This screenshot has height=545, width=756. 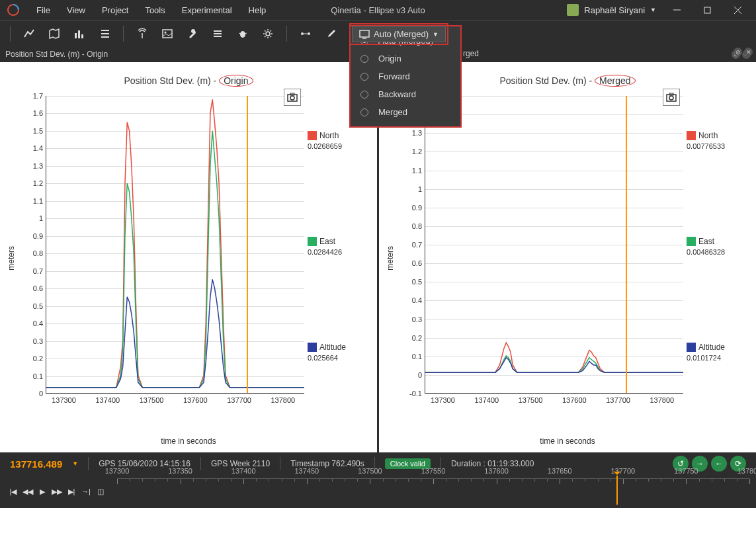 I want to click on tab-title-right-fragment: rged, so click(x=471, y=54).